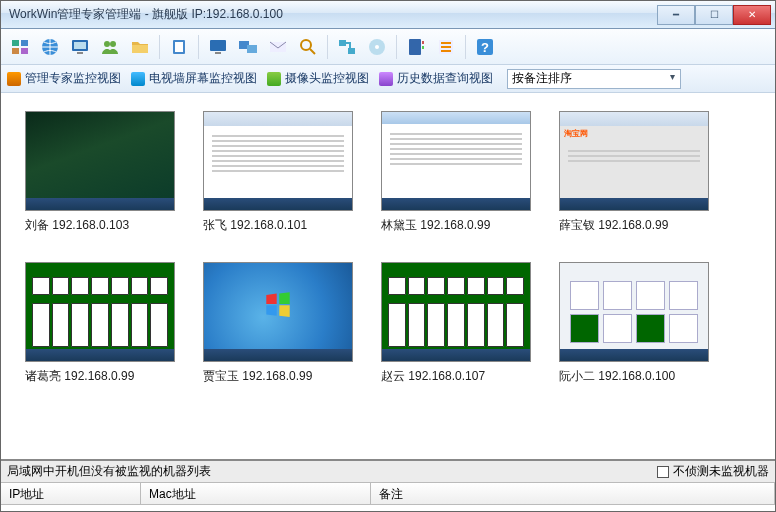 The image size is (776, 512). What do you see at coordinates (100, 324) in the screenshot?
I see `screen-thumbnail: 诸葛亮 192.168.0.99` at bounding box center [100, 324].